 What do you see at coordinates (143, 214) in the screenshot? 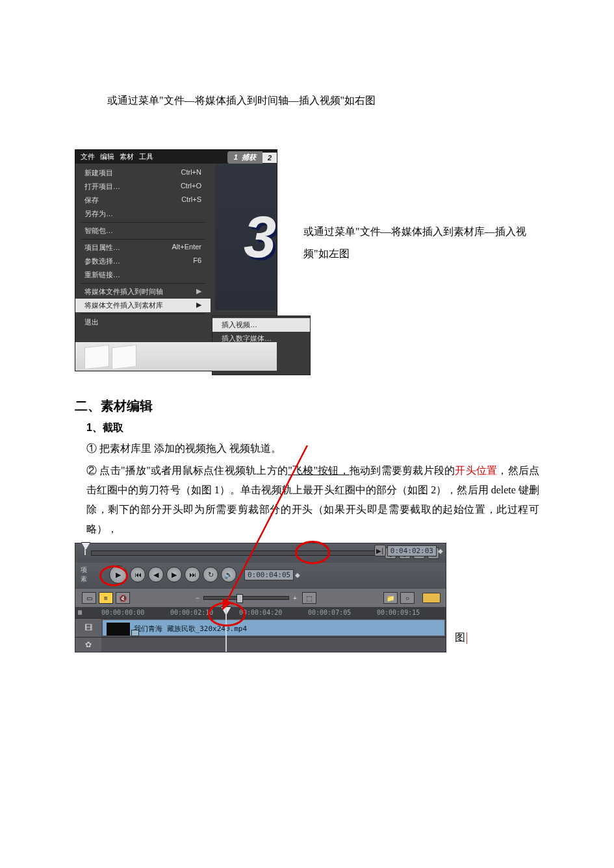
I see `menu-item-saveas: 另存为…` at bounding box center [143, 214].